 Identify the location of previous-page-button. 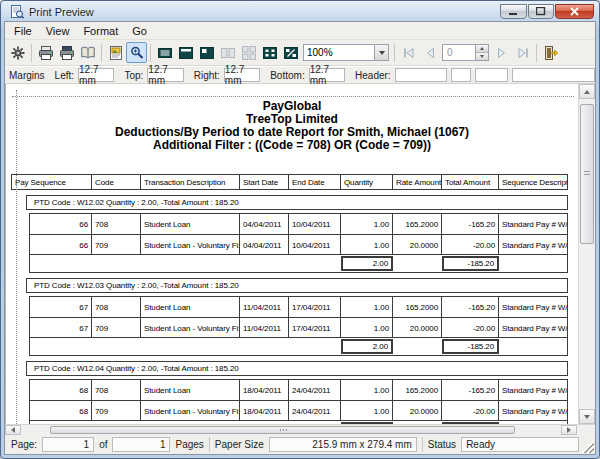
(430, 52).